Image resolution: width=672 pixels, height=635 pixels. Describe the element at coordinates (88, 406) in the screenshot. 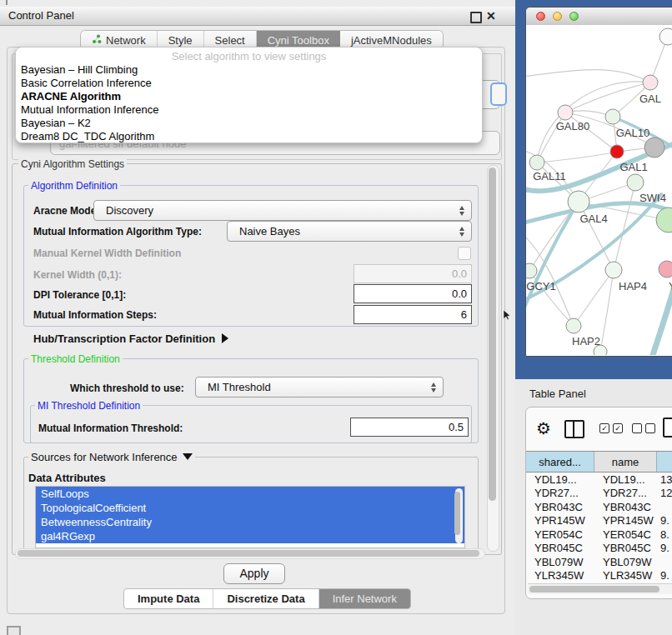

I see `mi-threshold-title: MI Threshold Definition` at that location.